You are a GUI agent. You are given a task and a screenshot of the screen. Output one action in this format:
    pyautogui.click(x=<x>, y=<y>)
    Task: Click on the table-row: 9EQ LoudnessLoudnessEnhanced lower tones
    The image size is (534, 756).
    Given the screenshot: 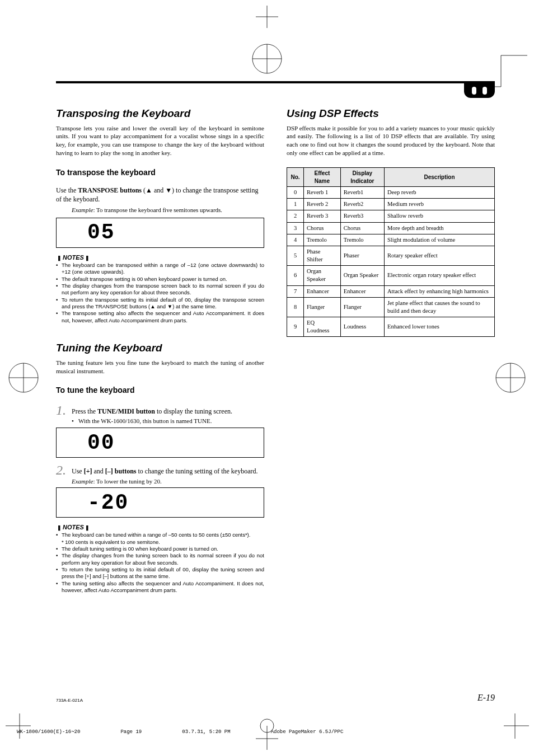 What is the action you would take?
    pyautogui.click(x=391, y=327)
    